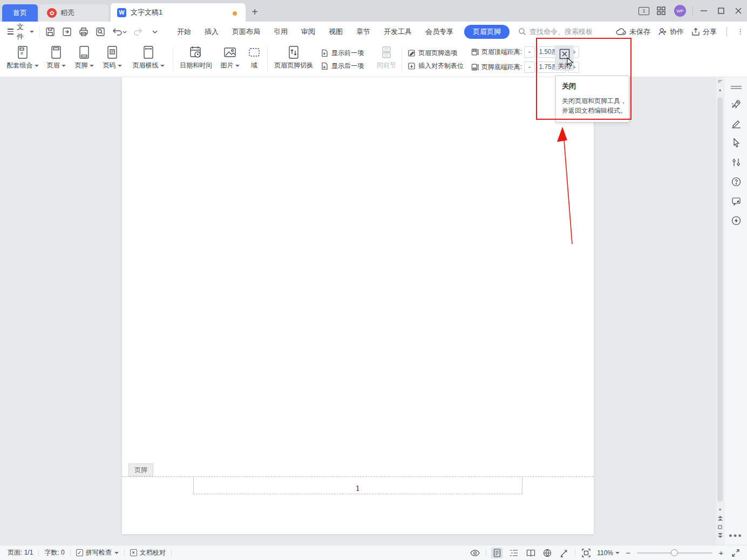  I want to click on tooltip-line2: 并返回文档编辑模式。, so click(593, 111).